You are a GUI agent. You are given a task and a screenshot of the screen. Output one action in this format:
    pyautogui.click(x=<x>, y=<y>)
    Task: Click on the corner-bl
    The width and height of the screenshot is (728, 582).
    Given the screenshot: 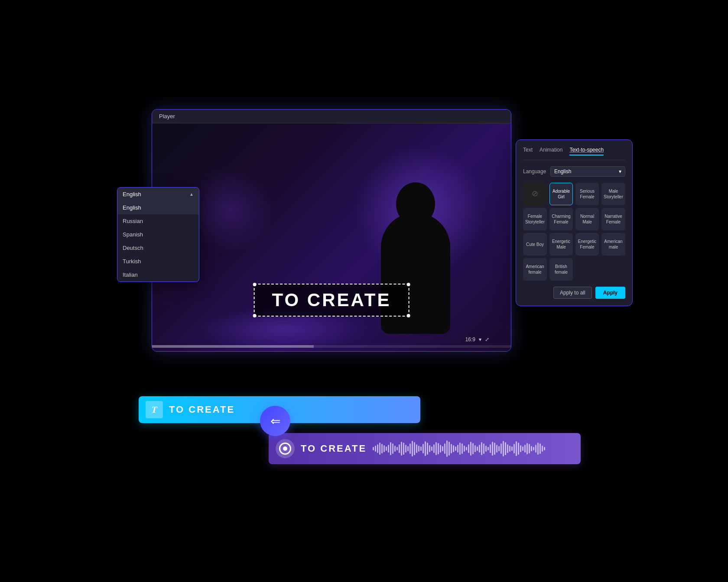 What is the action you would take?
    pyautogui.click(x=255, y=316)
    